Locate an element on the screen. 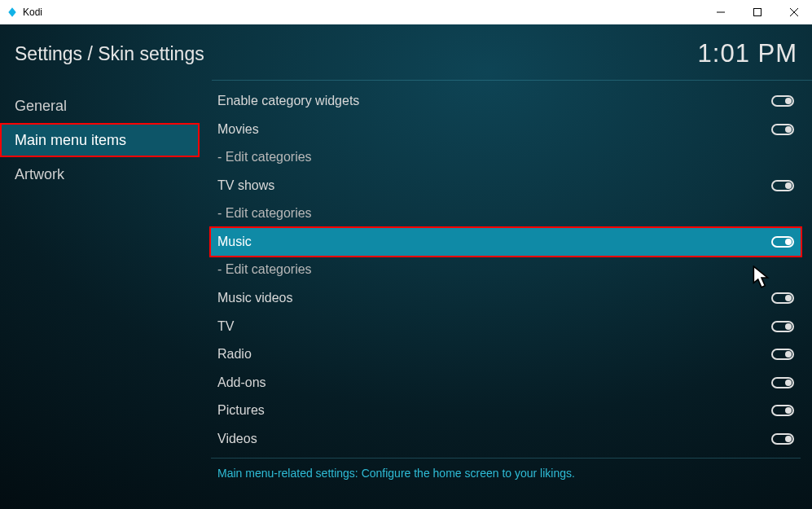  setting-label: Videos is located at coordinates (238, 439).